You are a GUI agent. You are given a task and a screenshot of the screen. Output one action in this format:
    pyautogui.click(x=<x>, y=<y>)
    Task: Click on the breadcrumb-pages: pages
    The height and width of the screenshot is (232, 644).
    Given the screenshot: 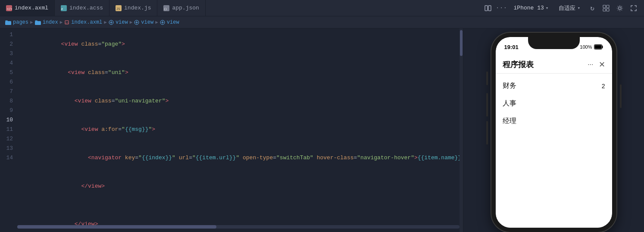 What is the action you would take?
    pyautogui.click(x=21, y=22)
    